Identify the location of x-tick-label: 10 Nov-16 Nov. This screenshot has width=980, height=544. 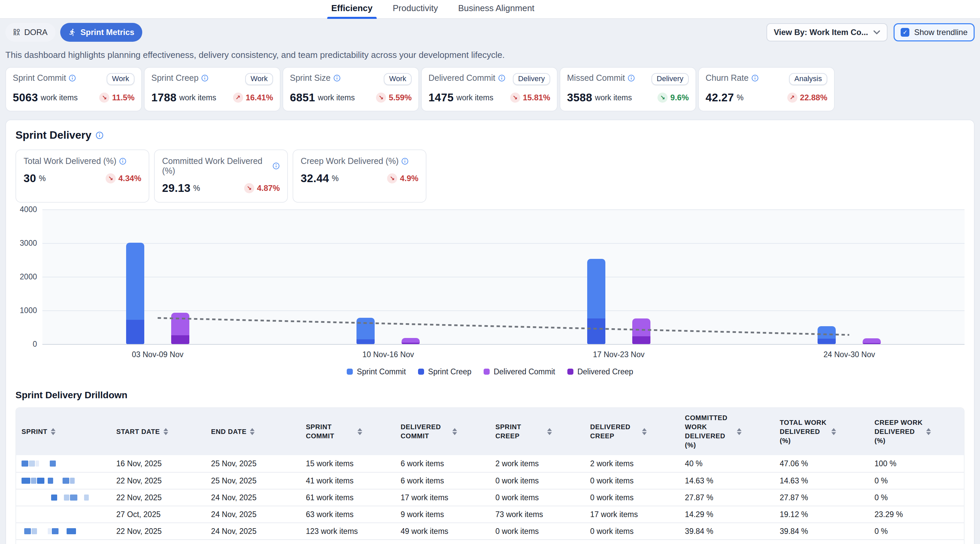
(388, 355).